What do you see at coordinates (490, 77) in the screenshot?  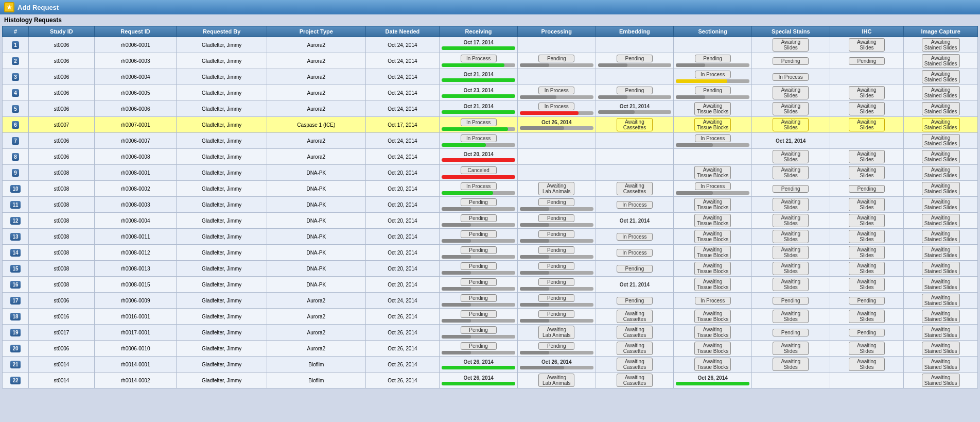 I see `table-row: 3st0006rh0006-0004Gladfelter, JimmyAuror…` at bounding box center [490, 77].